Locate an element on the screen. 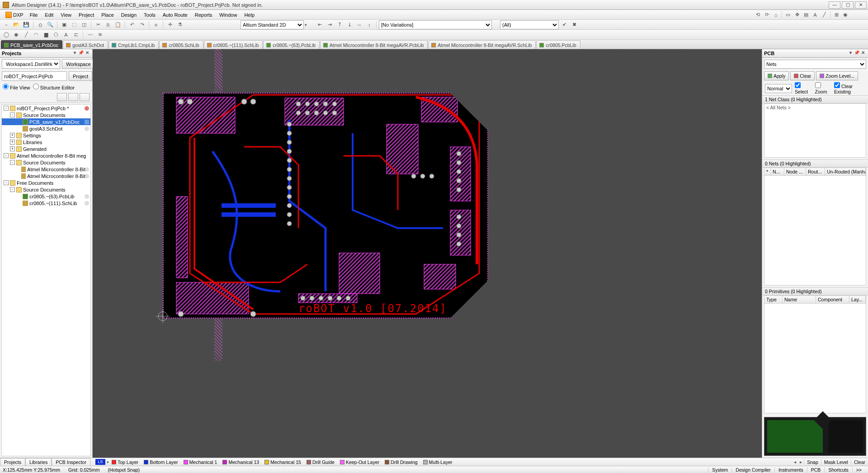 The width and height of the screenshot is (868, 473). clear-existing-checkbox: Clear Existing is located at coordinates (850, 89).